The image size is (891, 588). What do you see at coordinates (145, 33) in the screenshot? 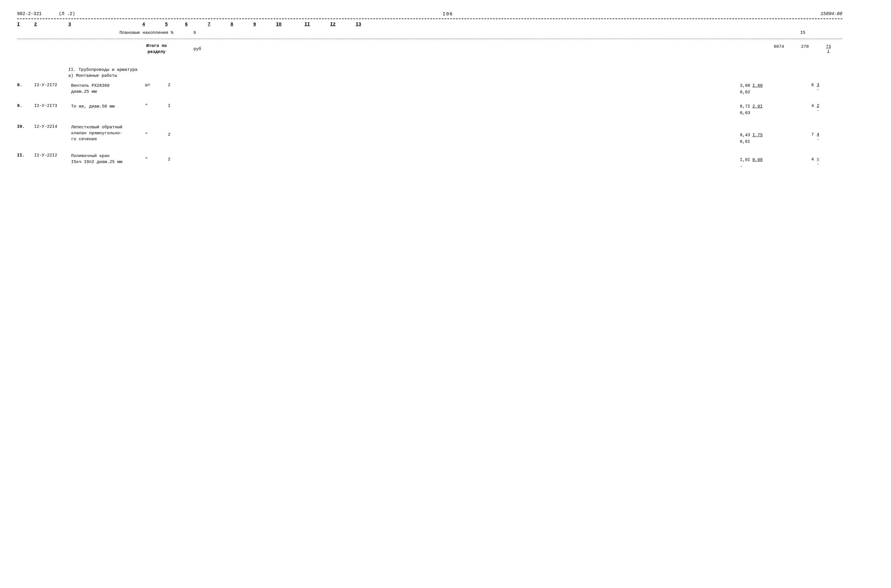
I see `planovye-label: Плановые накопления` at bounding box center [145, 33].